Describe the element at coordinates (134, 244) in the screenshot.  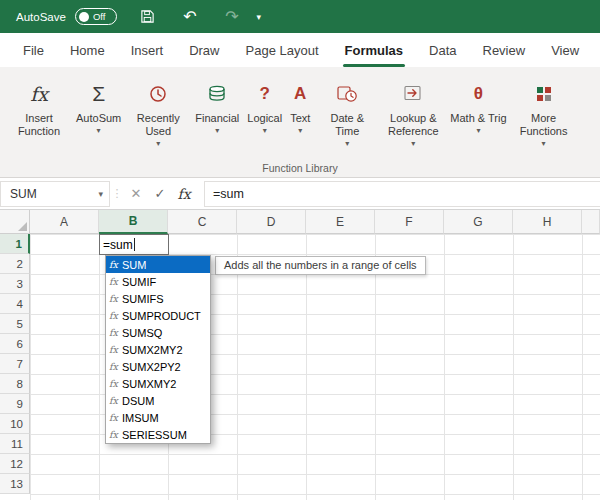
I see `active-cell-b1: =sum` at that location.